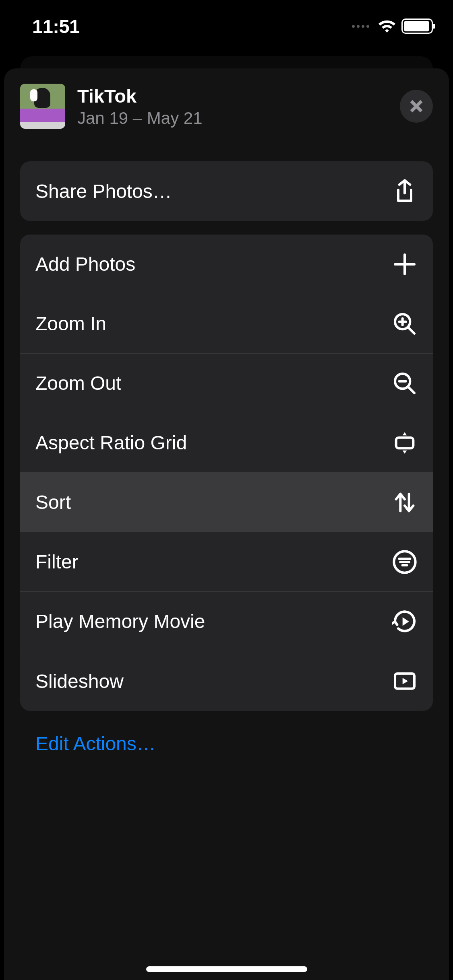 The width and height of the screenshot is (453, 980). I want to click on close-button, so click(416, 106).